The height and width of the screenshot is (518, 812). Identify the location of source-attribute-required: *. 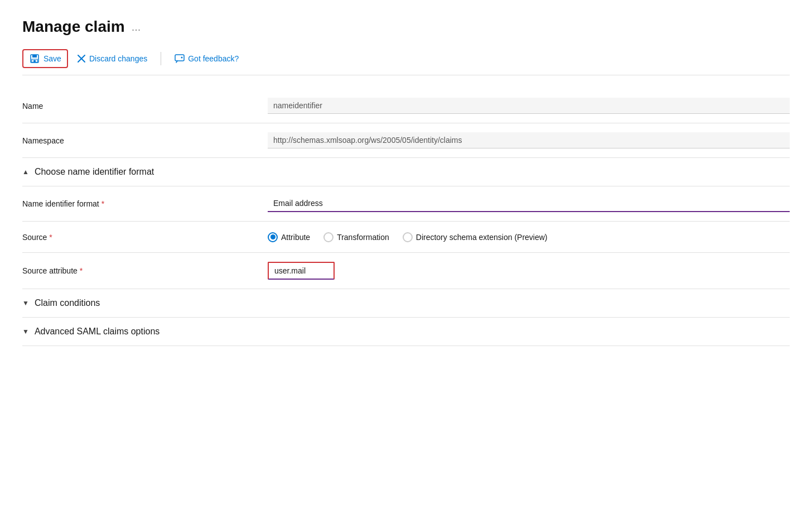
(81, 271).